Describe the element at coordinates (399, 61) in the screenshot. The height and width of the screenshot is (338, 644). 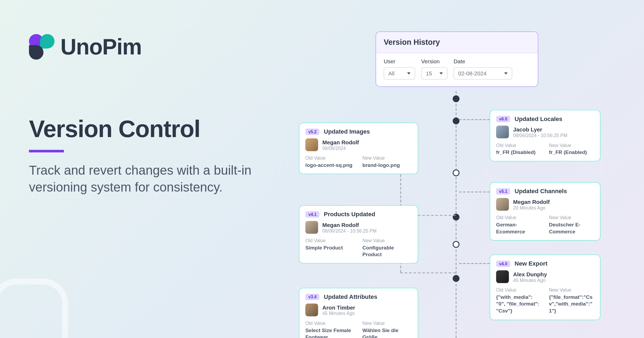
I see `filter-user-label: User` at that location.